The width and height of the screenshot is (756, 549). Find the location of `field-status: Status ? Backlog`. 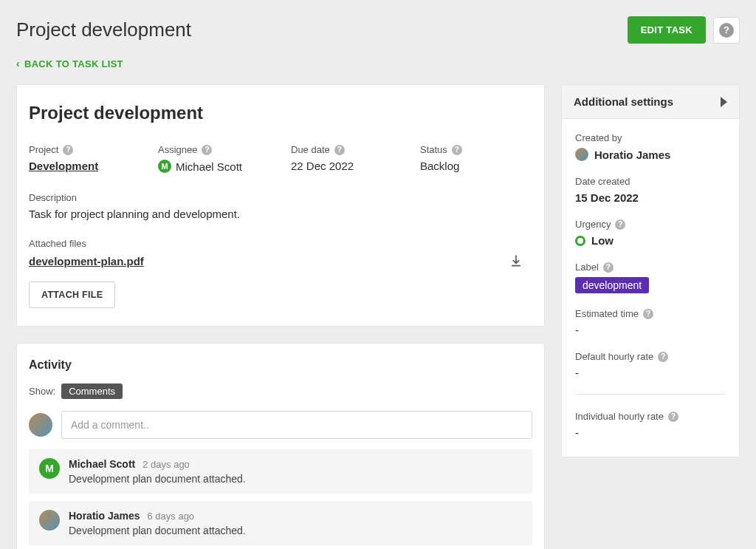

field-status: Status ? Backlog is located at coordinates (472, 158).